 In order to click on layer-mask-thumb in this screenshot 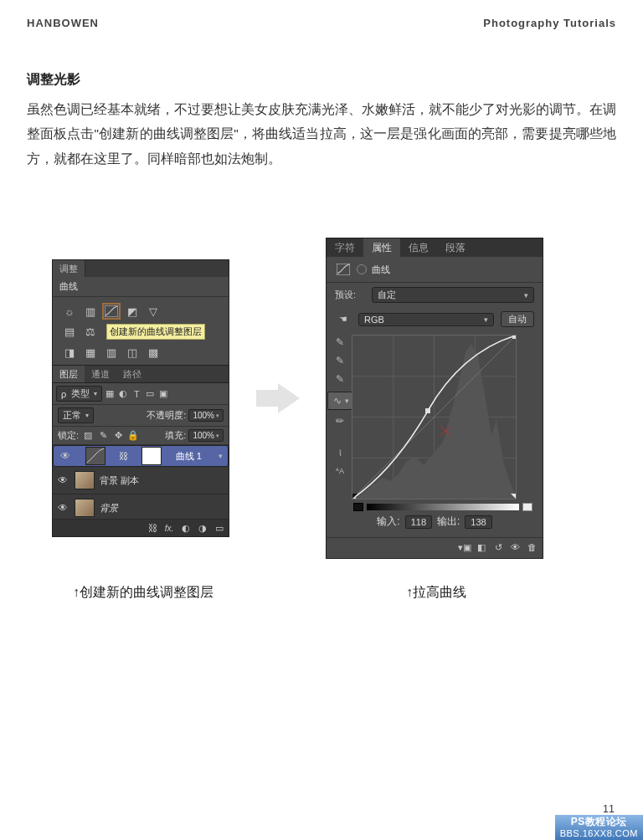, I will do `click(152, 456)`.